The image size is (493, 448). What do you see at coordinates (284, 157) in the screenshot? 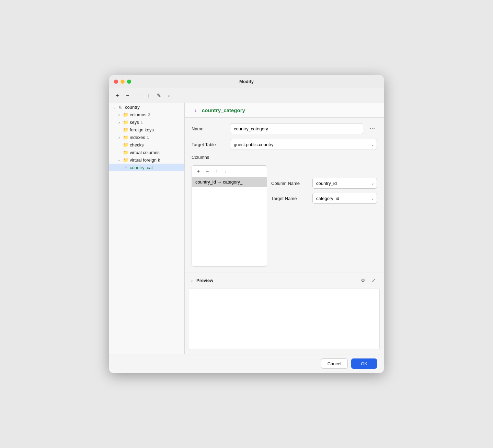
I see `columns-header-row: Columns` at bounding box center [284, 157].